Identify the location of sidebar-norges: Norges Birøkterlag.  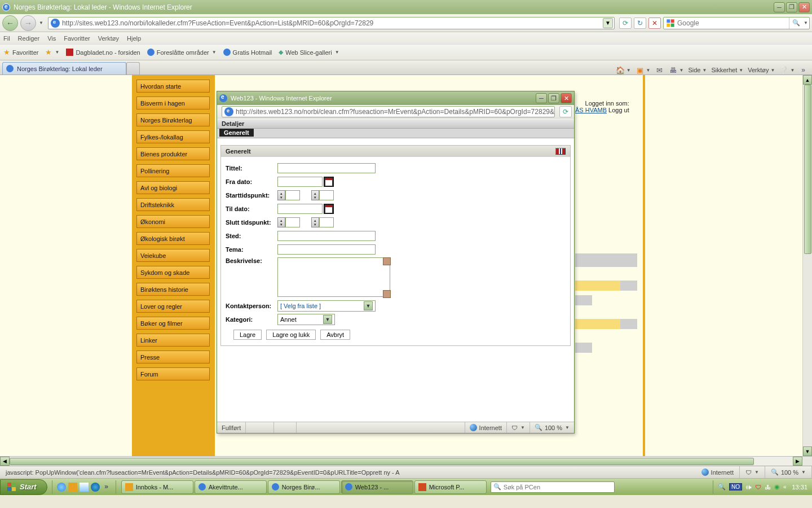
(173, 120).